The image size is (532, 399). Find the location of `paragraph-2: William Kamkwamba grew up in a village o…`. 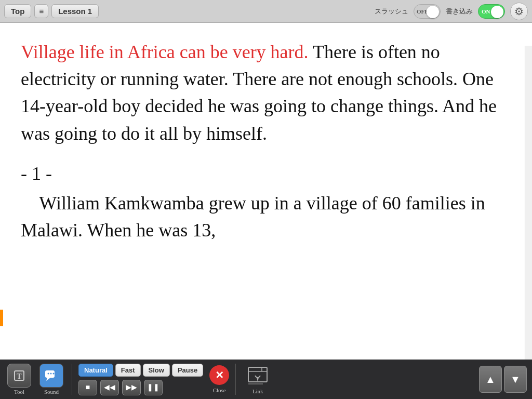

paragraph-2: William Kamkwamba grew up in a village o… is located at coordinates (266, 217).